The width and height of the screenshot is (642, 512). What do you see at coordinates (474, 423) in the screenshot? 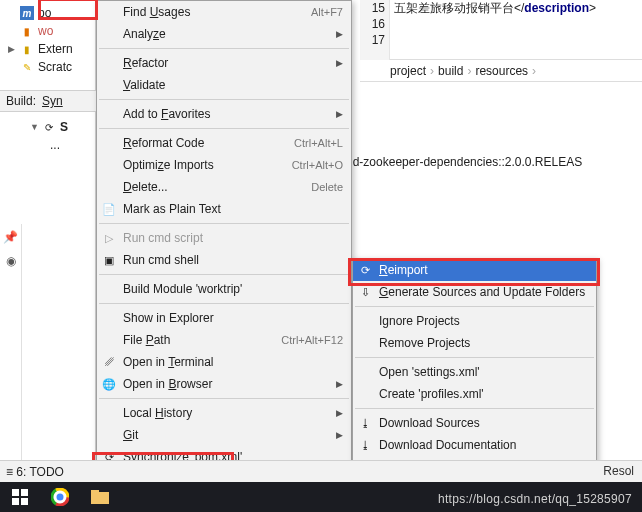
I see `menu-item-download-sources: ⭳Download Sources` at bounding box center [474, 423].